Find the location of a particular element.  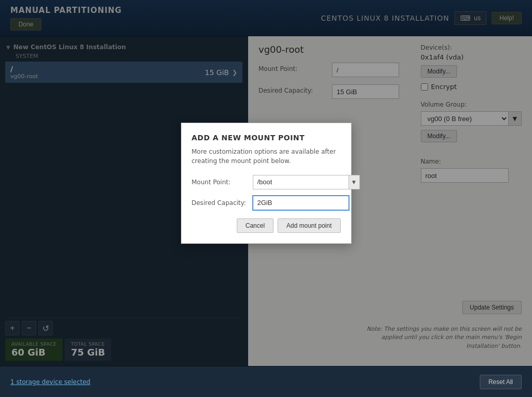

bottom-bar: 1 storage device selected Reset All is located at coordinates (266, 381).